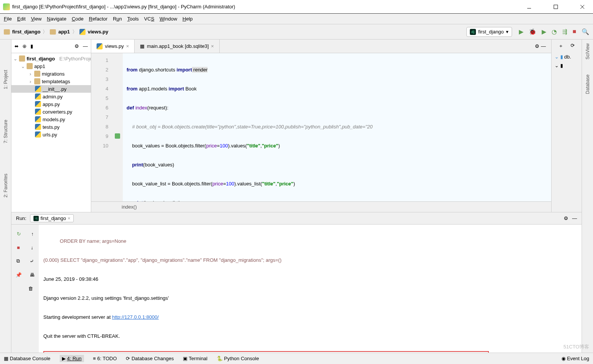 This screenshot has height=364, width=593. I want to click on menu-edit: Edit, so click(21, 19).